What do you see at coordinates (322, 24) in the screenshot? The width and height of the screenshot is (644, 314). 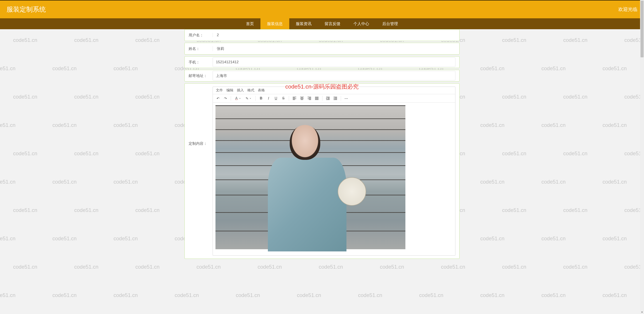 I see `nav-bar: 首页 服装信息 服装资讯 留言反馈 个人中心 后台管理` at bounding box center [322, 24].